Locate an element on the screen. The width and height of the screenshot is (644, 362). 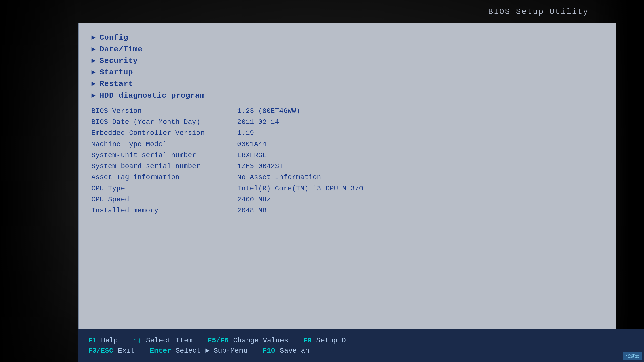
info-row: Installed memory2048 MB is located at coordinates (347, 211).